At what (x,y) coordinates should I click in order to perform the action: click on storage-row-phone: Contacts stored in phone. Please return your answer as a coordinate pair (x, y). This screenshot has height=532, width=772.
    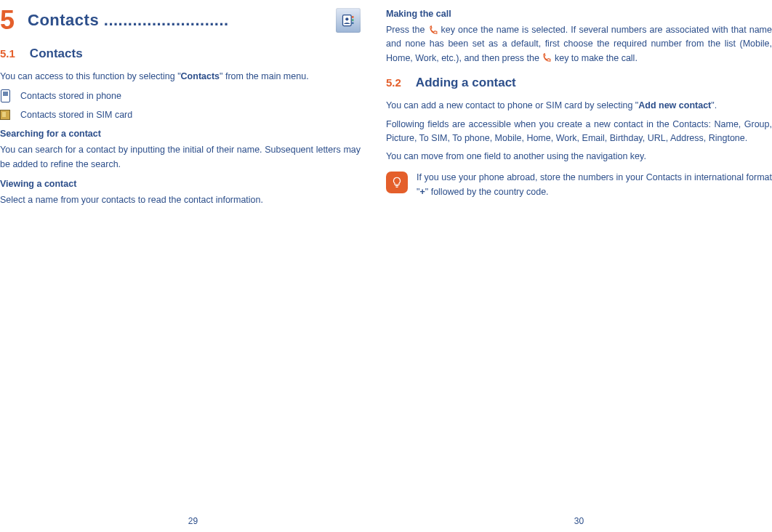
    Looking at the image, I should click on (180, 96).